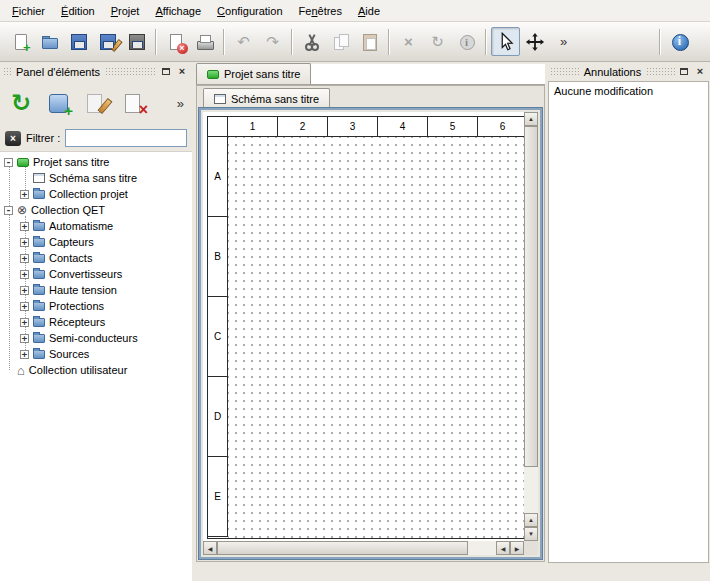 This screenshot has height=581, width=710. Describe the element at coordinates (135, 103) in the screenshot. I see `delete-element-button: ×` at that location.